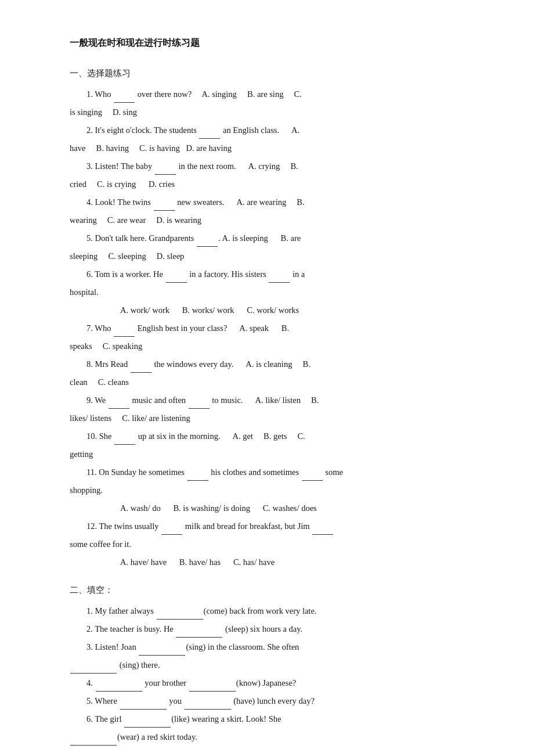 The height and width of the screenshot is (756, 534). Describe the element at coordinates (273, 701) in the screenshot. I see `fq5: 5. Where you (have) lunch every day?` at that location.